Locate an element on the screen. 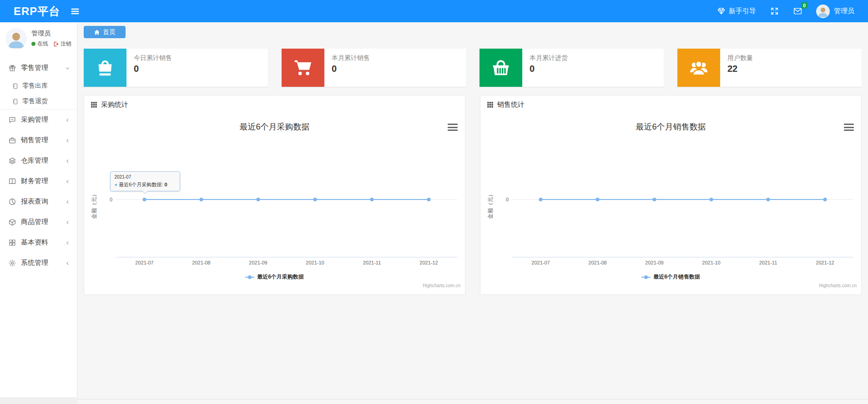 This screenshot has width=868, height=404. messages-button: 0 is located at coordinates (798, 11).